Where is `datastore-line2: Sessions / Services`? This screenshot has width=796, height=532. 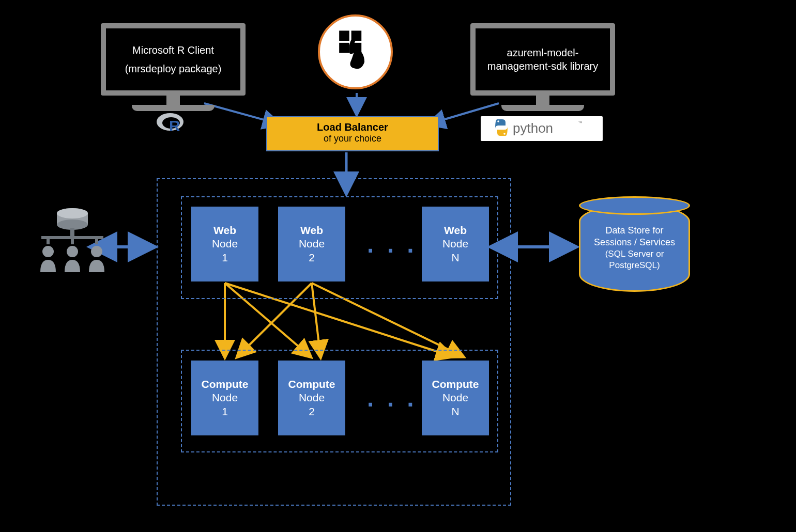
datastore-line2: Sessions / Services is located at coordinates (635, 243).